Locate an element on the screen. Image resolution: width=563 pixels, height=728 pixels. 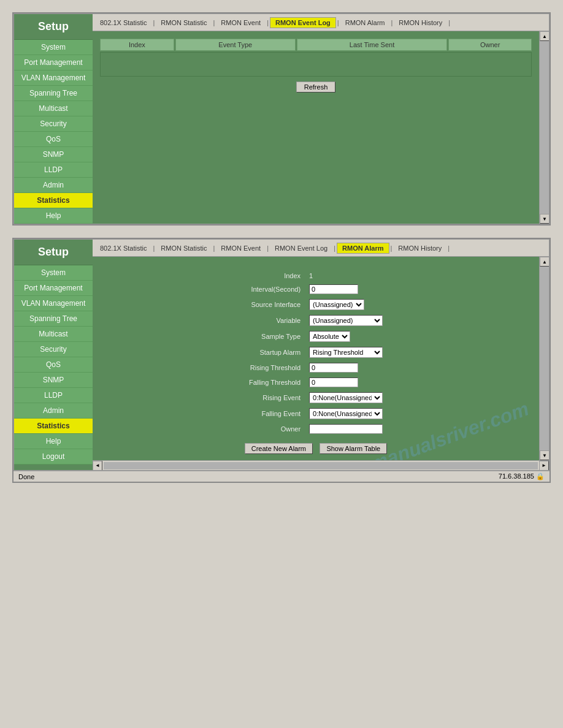
sidebar-item-system-2: System is located at coordinates (53, 273).